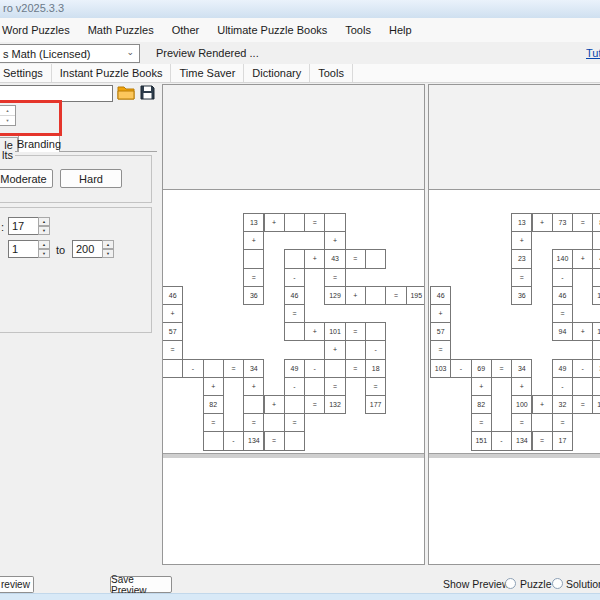 Image resolution: width=600 pixels, height=600 pixels. Describe the element at coordinates (26, 73) in the screenshot. I see `tab-settings: Settings` at that location.